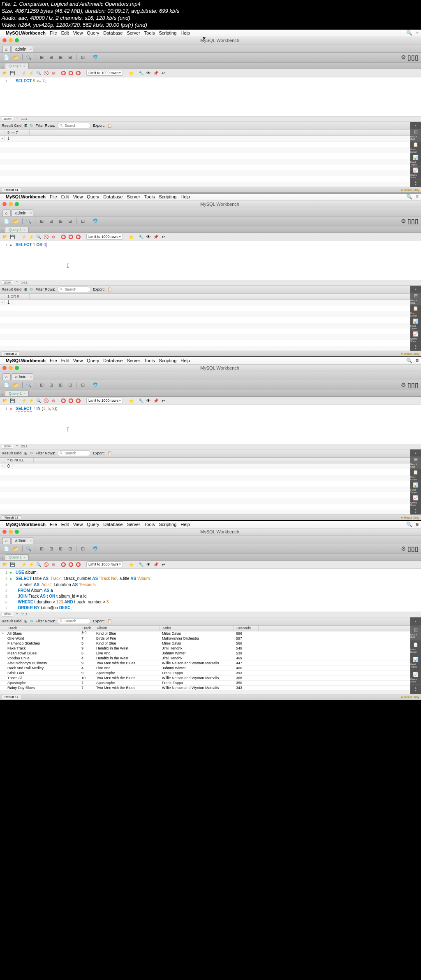 The image size is (421, 980). Describe the element at coordinates (9, 138) in the screenshot. I see `result-cell: 1` at that location.